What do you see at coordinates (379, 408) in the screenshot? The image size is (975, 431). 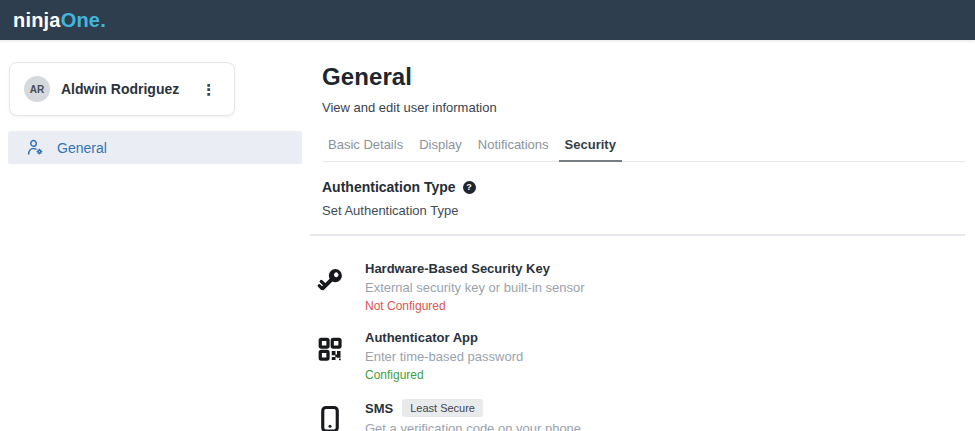 I see `method-title-text: SMS` at bounding box center [379, 408].